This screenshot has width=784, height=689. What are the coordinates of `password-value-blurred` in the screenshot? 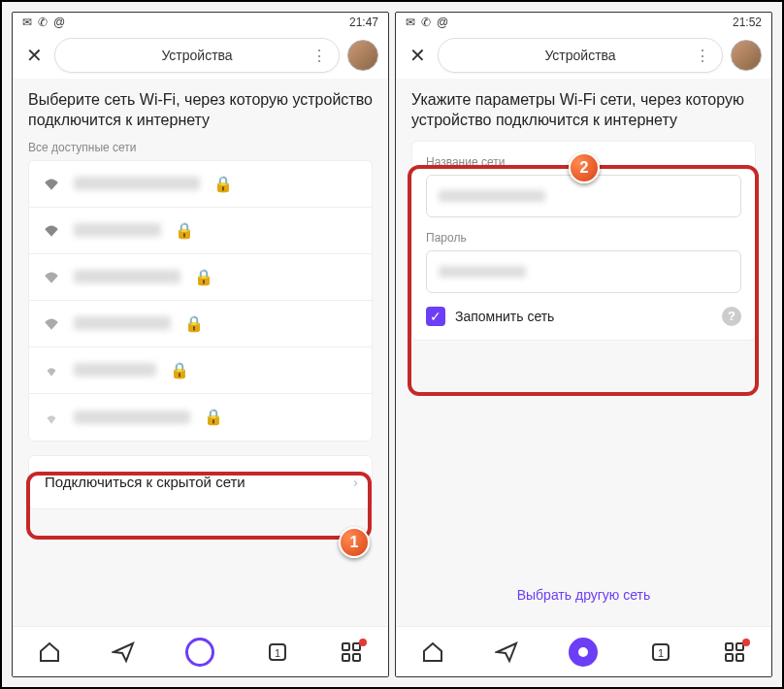 It's located at (482, 272).